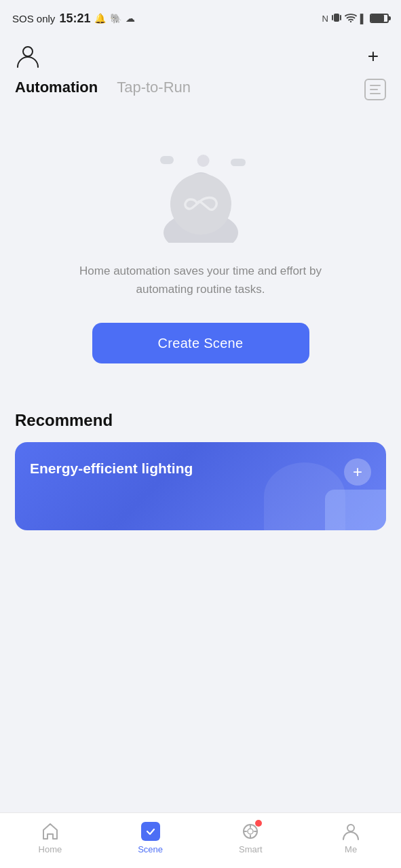  Describe the element at coordinates (238, 163) in the screenshot. I see `cloud-right-decoration` at that location.